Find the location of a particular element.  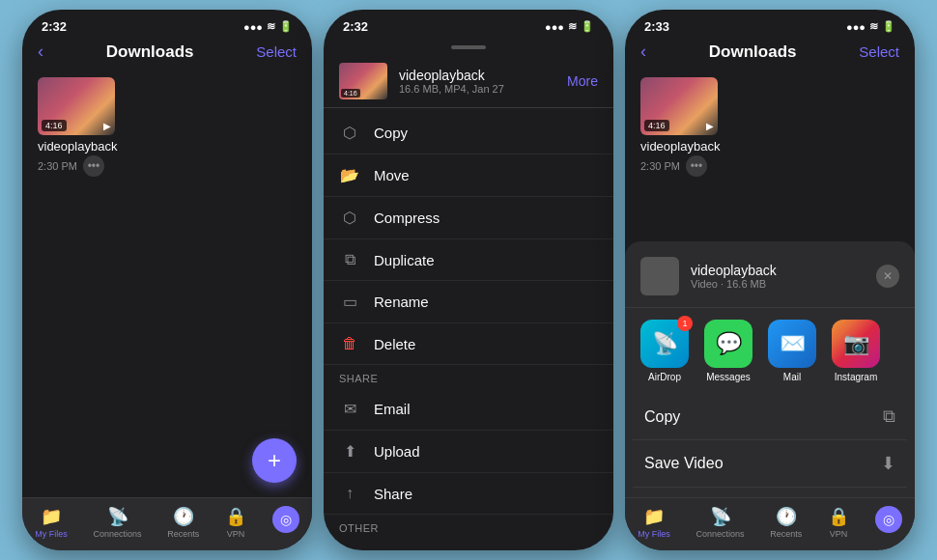

save-video-label: Save Video is located at coordinates (684, 463).